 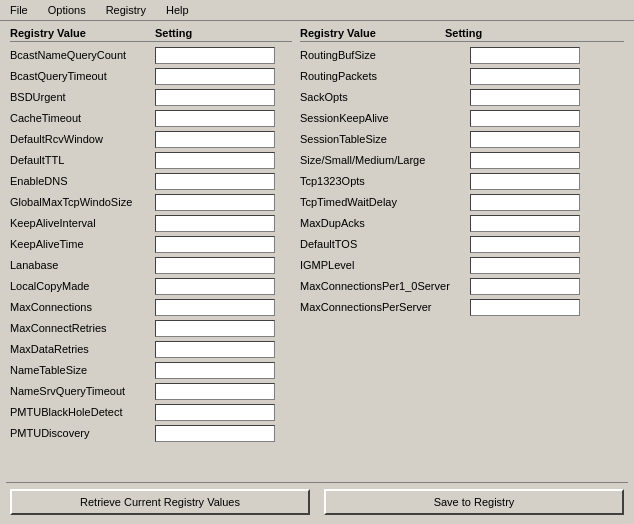 What do you see at coordinates (462, 307) in the screenshot?
I see `right-row-12: MaxConnectionsPerServer` at bounding box center [462, 307].